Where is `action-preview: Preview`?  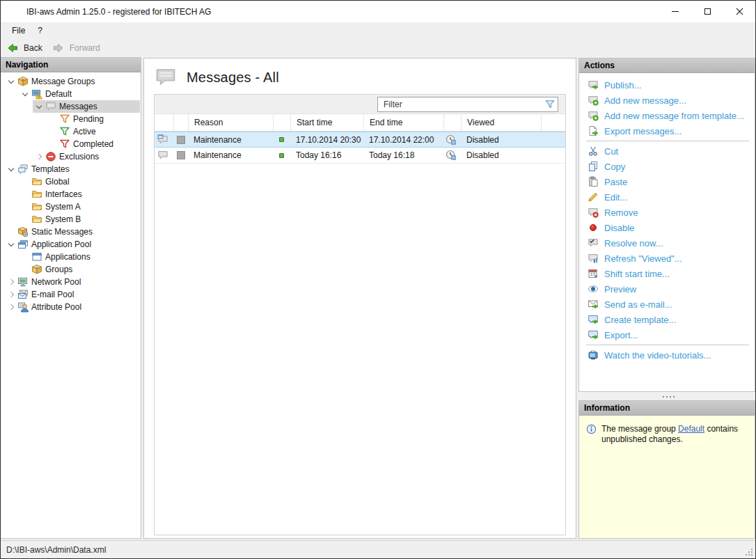 action-preview: Preview is located at coordinates (667, 289).